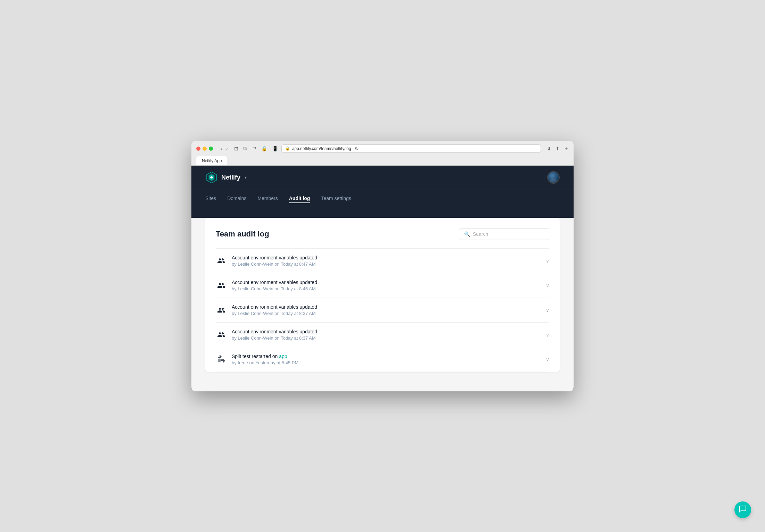 The height and width of the screenshot is (532, 765). Describe the element at coordinates (211, 199) in the screenshot. I see `nav-item-sites: Sites` at that location.